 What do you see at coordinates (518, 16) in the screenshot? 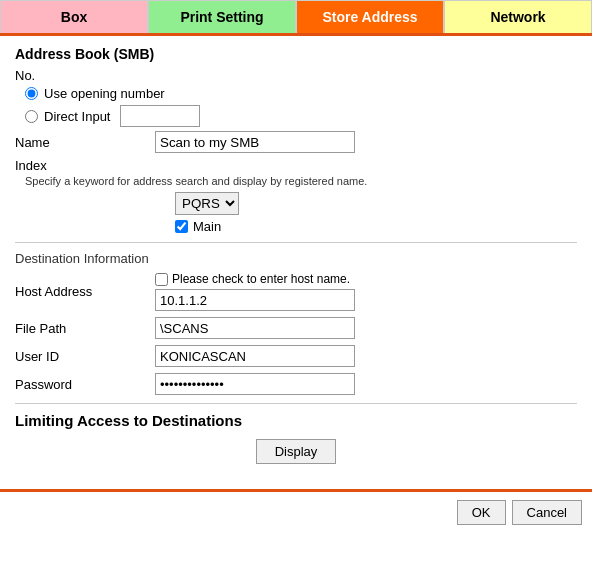
I see `tab-network: Network` at bounding box center [518, 16].